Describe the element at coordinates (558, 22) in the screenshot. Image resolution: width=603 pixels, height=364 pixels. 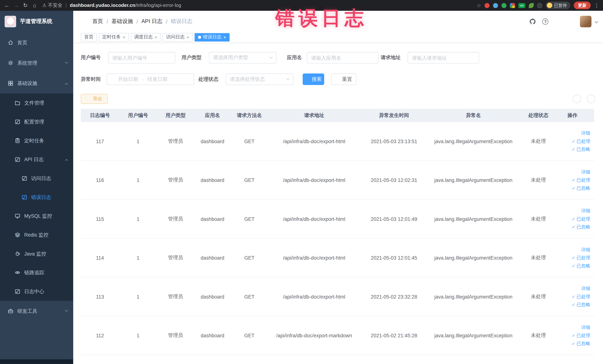
I see `fullscreen-icon` at that location.